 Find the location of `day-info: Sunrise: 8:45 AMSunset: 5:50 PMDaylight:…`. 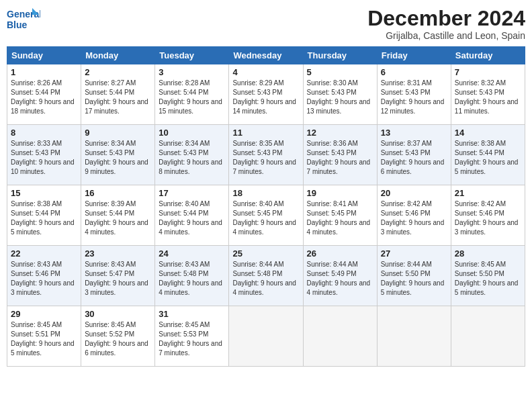

day-info: Sunrise: 8:45 AMSunset: 5:50 PMDaylight:… is located at coordinates (488, 279).